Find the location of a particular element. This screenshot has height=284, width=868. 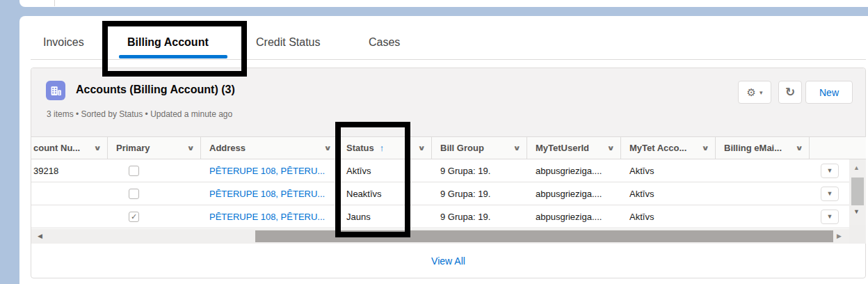

new-button-label: New is located at coordinates (829, 93).